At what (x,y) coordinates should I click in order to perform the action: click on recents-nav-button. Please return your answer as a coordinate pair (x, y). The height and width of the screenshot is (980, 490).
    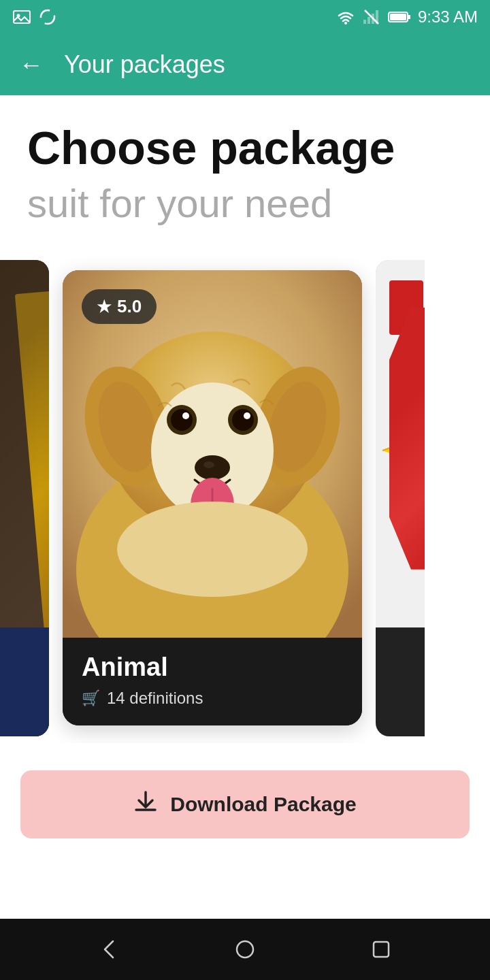
    Looking at the image, I should click on (381, 949).